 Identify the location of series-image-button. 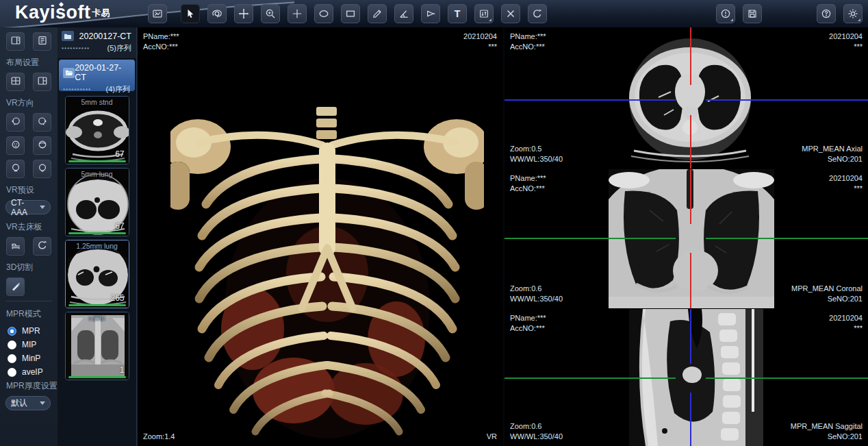
(157, 14).